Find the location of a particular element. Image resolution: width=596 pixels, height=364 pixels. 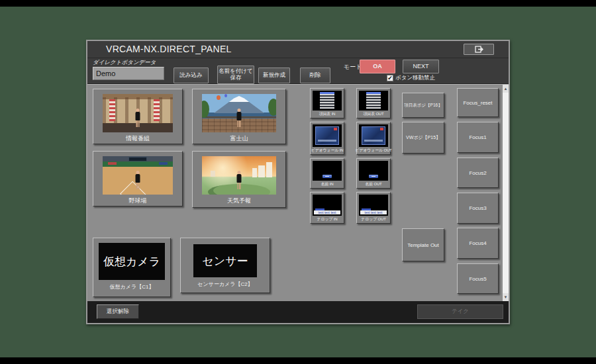

header-bar: ダイレクトボタンデータ 読み込み 名前を付けて保存 新規作成 削除 モード OA… is located at coordinates (298, 71).